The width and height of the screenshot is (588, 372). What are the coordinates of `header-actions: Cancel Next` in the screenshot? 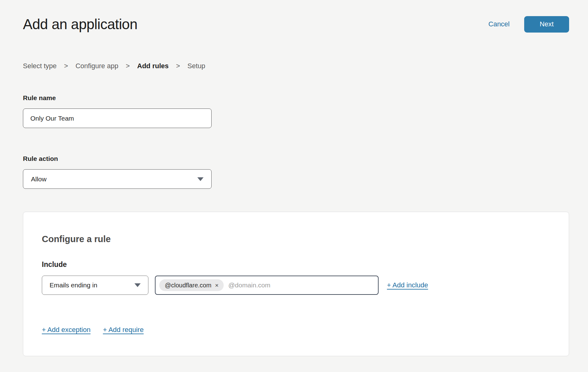 It's located at (529, 24).